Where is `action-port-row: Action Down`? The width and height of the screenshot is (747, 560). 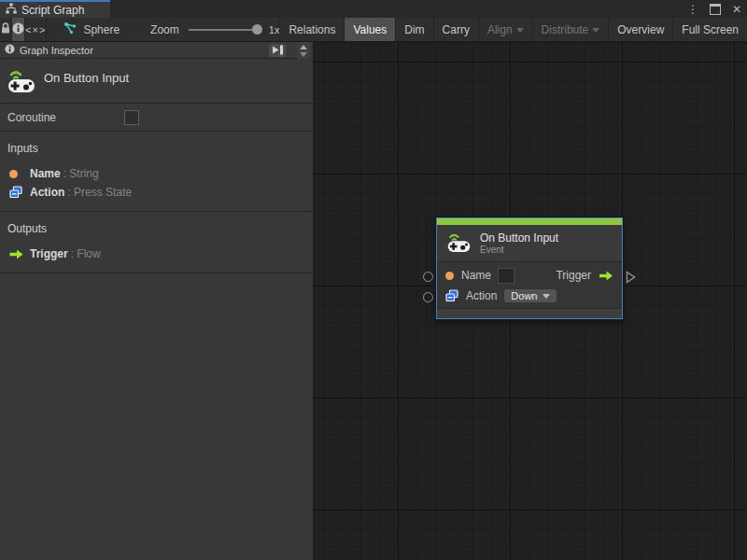
action-port-row: Action Down is located at coordinates (529, 296).